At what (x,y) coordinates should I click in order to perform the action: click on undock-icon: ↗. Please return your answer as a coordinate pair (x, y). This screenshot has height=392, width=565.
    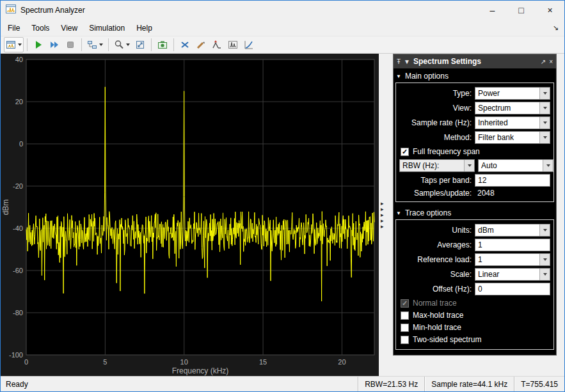
    Looking at the image, I should click on (543, 61).